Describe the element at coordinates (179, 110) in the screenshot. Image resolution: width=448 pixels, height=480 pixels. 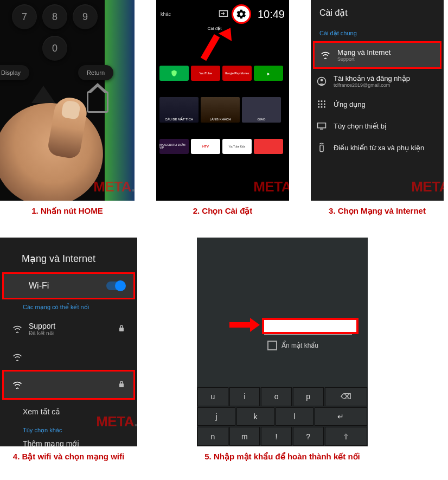
I see `poster-tile: CÂU BÉ MẤT TÍCH` at that location.